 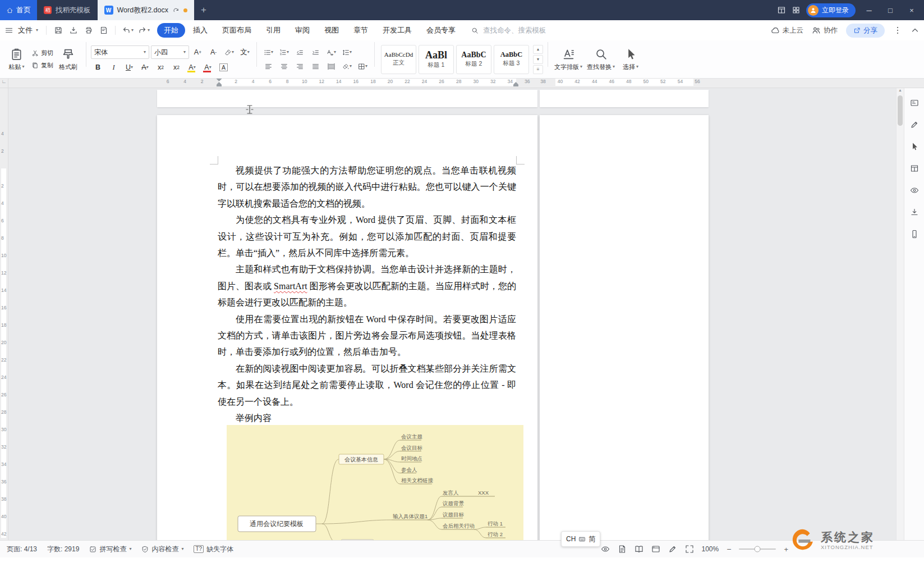 I want to click on mindmap-node: 相关文档链接, so click(x=417, y=481).